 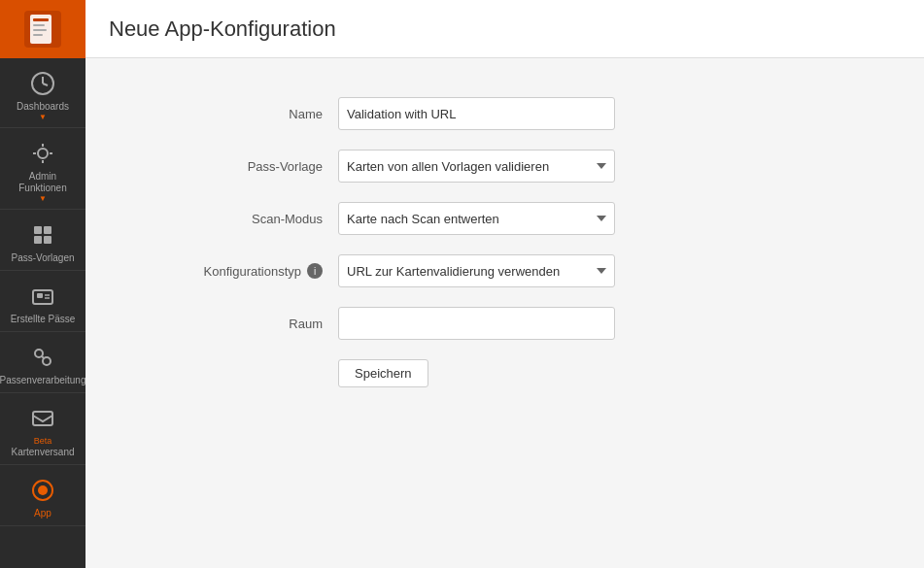 What do you see at coordinates (43, 514) in the screenshot?
I see `sidebar-app-label: App` at bounding box center [43, 514].